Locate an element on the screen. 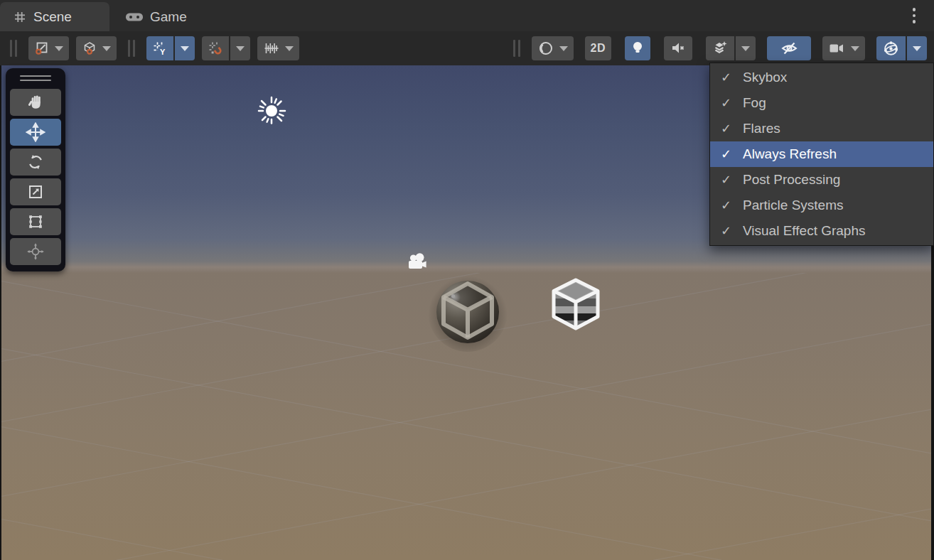  snap-toggle is located at coordinates (215, 48).